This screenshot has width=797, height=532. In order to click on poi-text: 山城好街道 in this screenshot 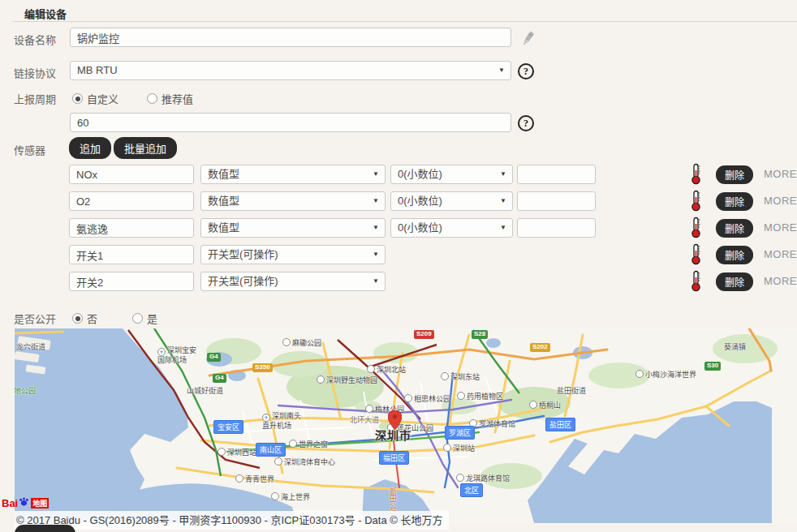, I will do `click(205, 391)`.